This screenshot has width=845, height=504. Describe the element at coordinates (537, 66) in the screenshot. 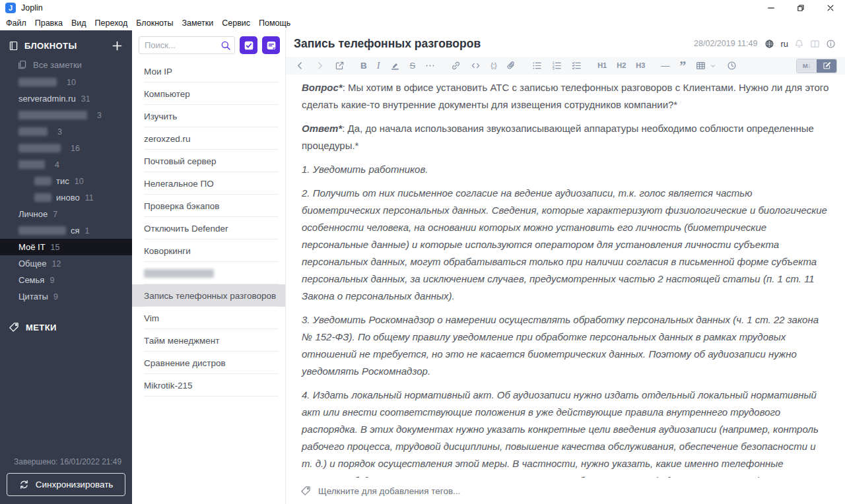

I see `bulleted-list-icon` at that location.